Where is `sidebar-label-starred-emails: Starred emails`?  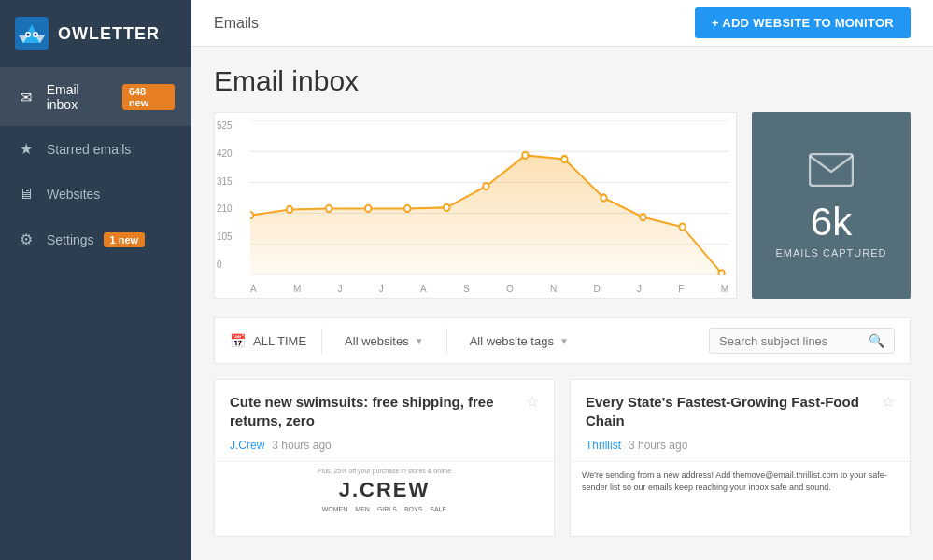 sidebar-label-starred-emails: Starred emails is located at coordinates (89, 149).